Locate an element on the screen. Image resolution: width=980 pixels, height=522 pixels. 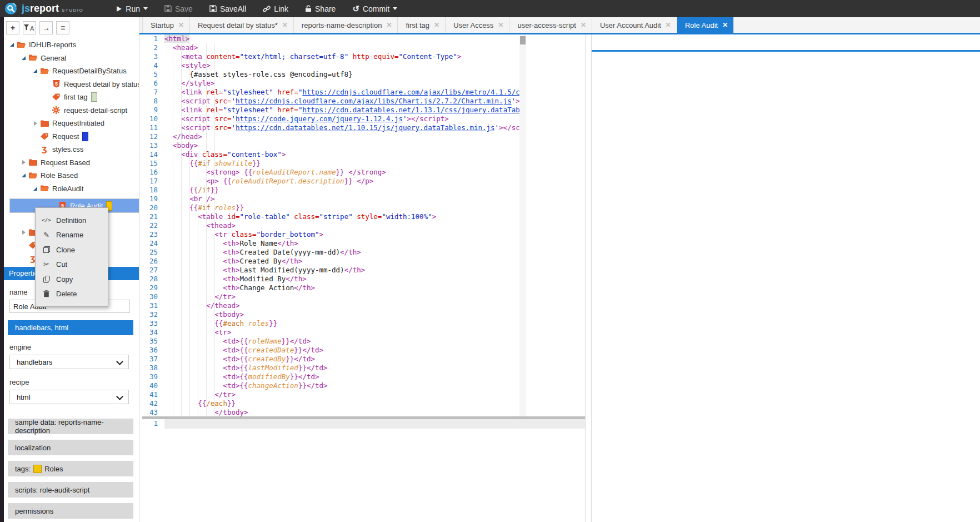
code-line-content: {{#if showTitle}} is located at coordinates (212, 163).